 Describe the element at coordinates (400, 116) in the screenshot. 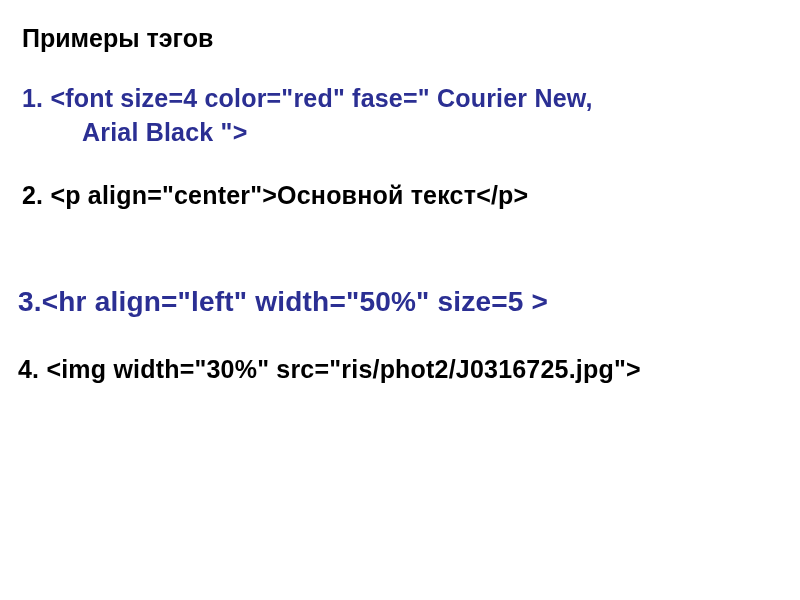

I see `example-1: 1. <font size=4 color="red" fase=" Couri…` at that location.